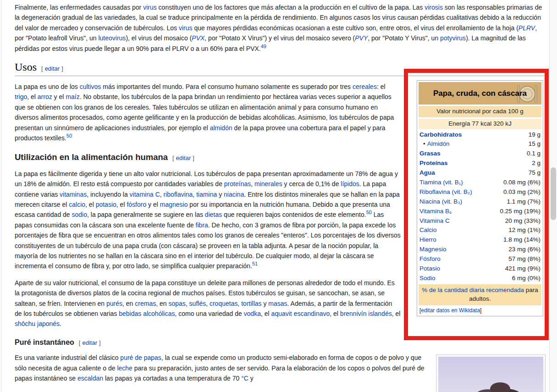 This screenshot has width=557, height=392. I want to click on wiki-link: calcio, so click(77, 204).